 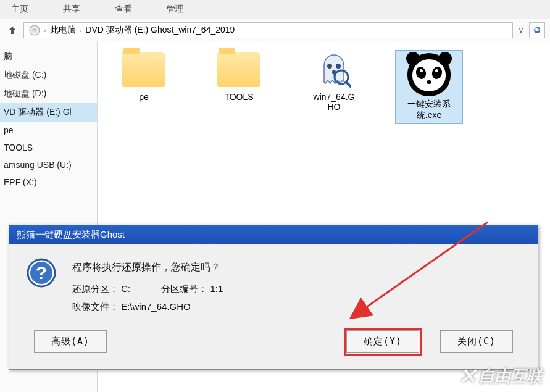 I want to click on ghost-icon, so click(x=334, y=71).